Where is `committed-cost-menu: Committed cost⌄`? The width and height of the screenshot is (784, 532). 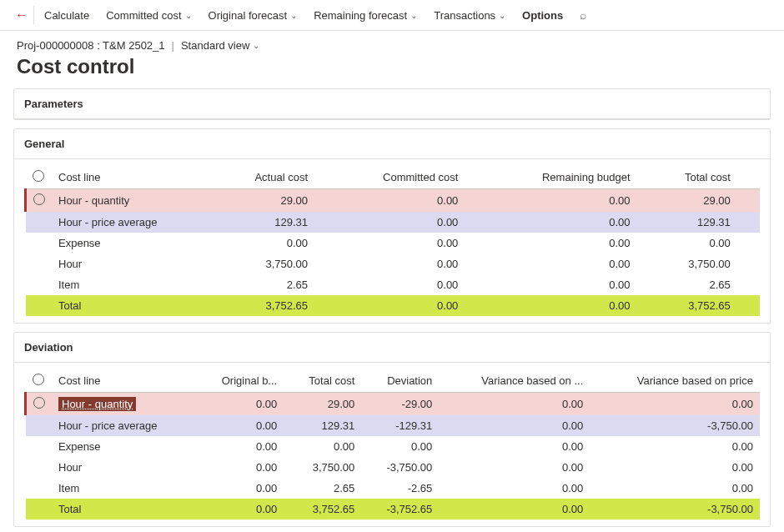 committed-cost-menu: Committed cost⌄ is located at coordinates (148, 15).